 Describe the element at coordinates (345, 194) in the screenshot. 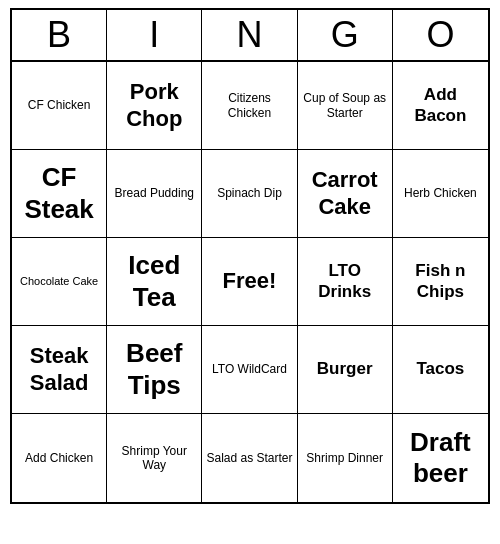

I see `cell-text-8: Carrot Cake` at that location.